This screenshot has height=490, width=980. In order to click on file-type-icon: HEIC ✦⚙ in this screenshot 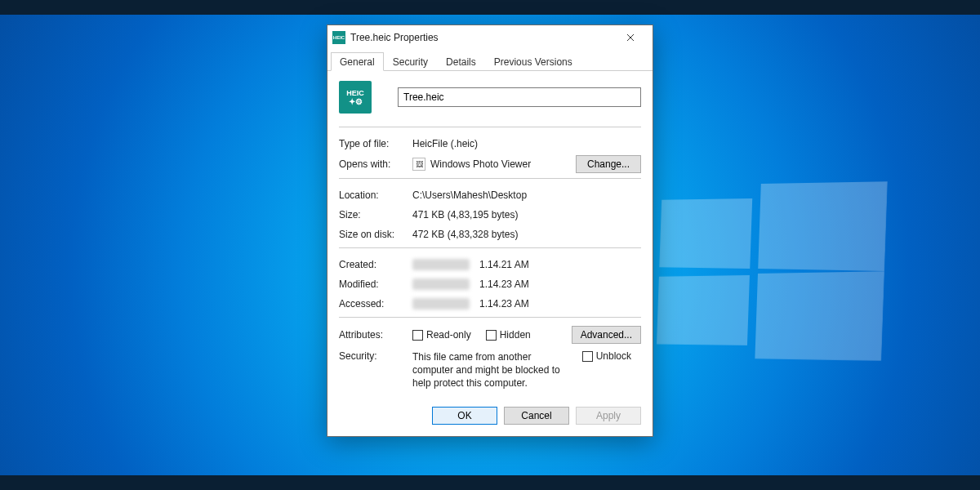, I will do `click(355, 97)`.